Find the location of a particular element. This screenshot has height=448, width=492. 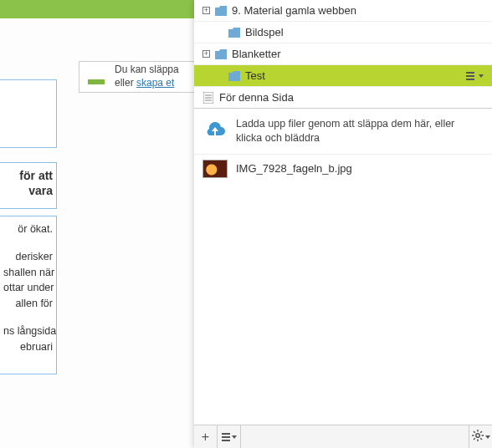

download-icon is located at coordinates (96, 77).